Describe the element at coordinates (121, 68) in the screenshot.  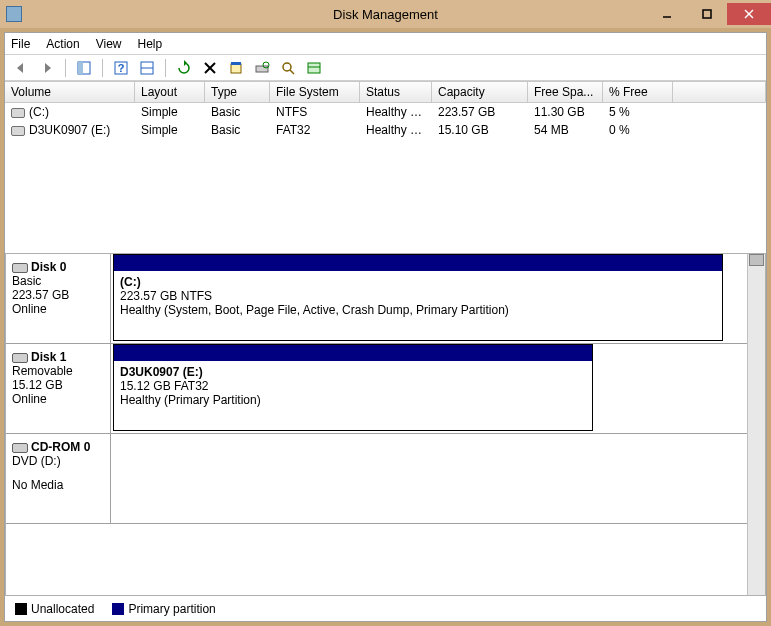
I see `help-icon: ?` at that location.